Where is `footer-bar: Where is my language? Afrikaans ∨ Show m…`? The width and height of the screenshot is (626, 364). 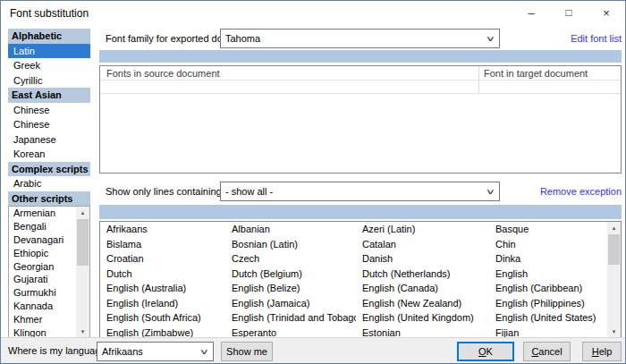
footer-bar: Where is my language? Afrikaans ∨ Show m… is located at coordinates (313, 351).